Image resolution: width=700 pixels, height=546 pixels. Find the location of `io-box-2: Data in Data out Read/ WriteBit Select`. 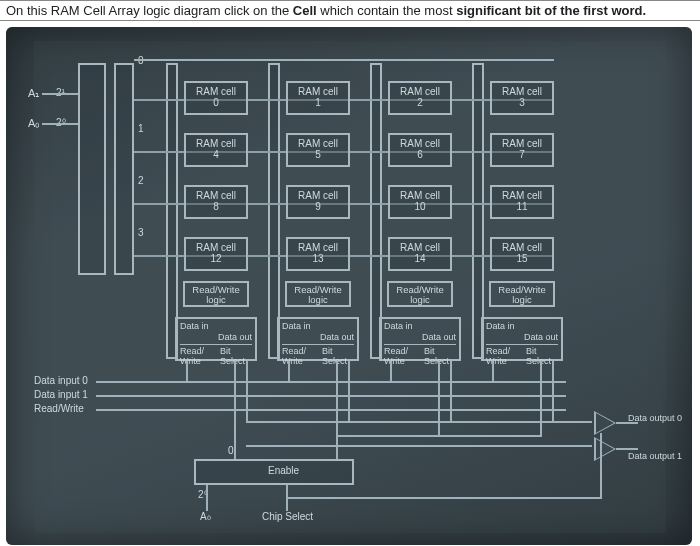

io-box-2: Data in Data out Read/ WriteBit Select is located at coordinates (420, 339).